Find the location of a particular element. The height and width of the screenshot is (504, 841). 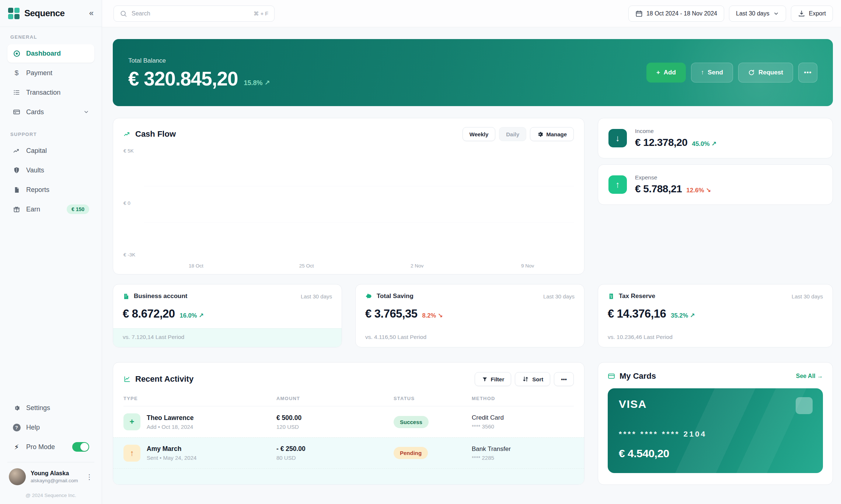

total-balance-label: Total Balance is located at coordinates (199, 61).